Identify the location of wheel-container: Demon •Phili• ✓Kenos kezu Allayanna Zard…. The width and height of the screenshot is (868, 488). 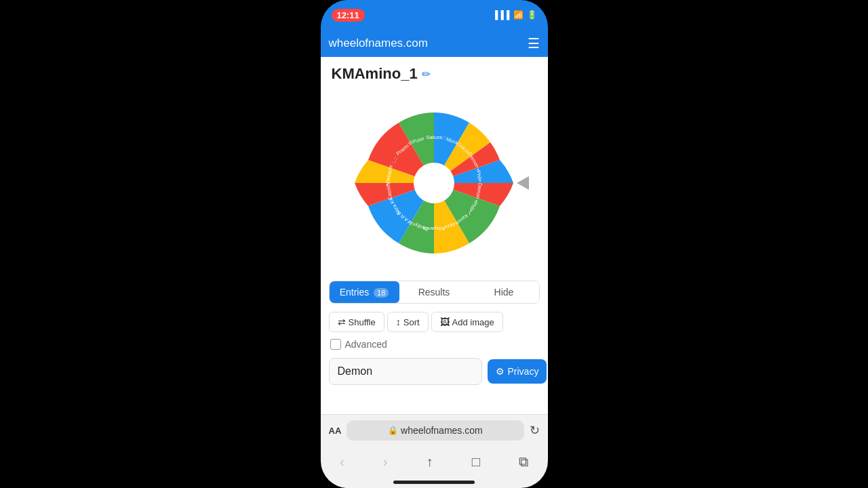
(434, 183).